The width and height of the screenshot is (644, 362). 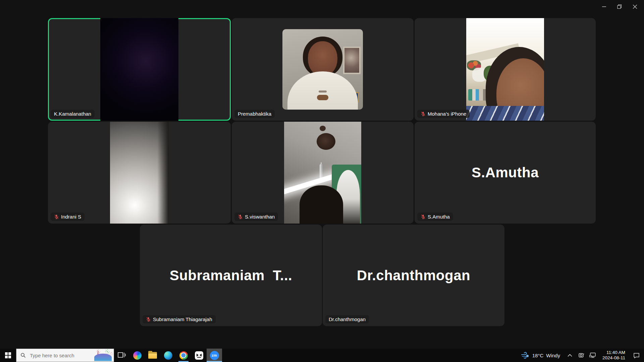 I want to click on close-button, so click(x=635, y=7).